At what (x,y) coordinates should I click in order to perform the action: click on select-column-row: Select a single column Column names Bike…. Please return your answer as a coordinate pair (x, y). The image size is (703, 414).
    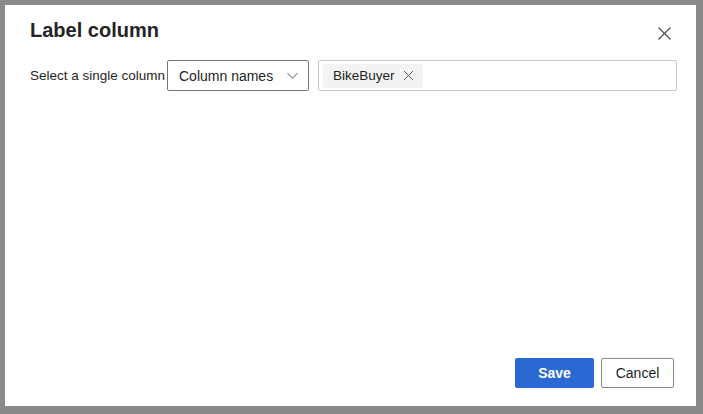
    Looking at the image, I should click on (354, 76).